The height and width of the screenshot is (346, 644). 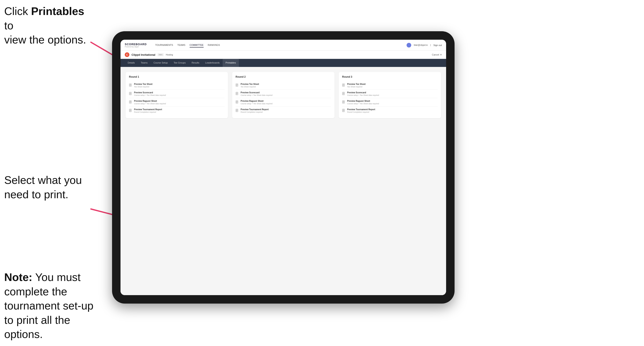 What do you see at coordinates (437, 55) in the screenshot?
I see `cancel-button: Cancel ✕` at bounding box center [437, 55].